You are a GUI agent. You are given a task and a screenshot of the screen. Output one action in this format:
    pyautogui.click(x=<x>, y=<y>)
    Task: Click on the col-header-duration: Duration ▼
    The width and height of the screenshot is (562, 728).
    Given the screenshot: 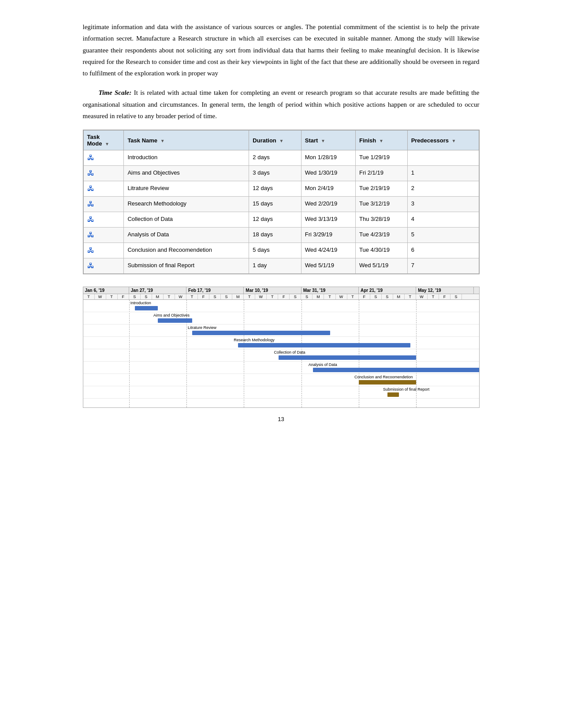 What is the action you would take?
    pyautogui.click(x=275, y=140)
    